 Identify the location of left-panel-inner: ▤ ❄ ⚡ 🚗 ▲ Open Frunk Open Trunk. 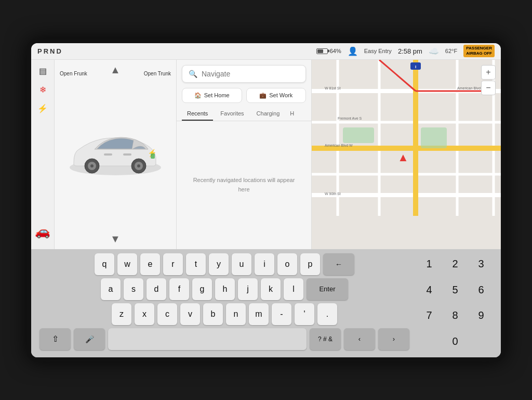
(104, 154).